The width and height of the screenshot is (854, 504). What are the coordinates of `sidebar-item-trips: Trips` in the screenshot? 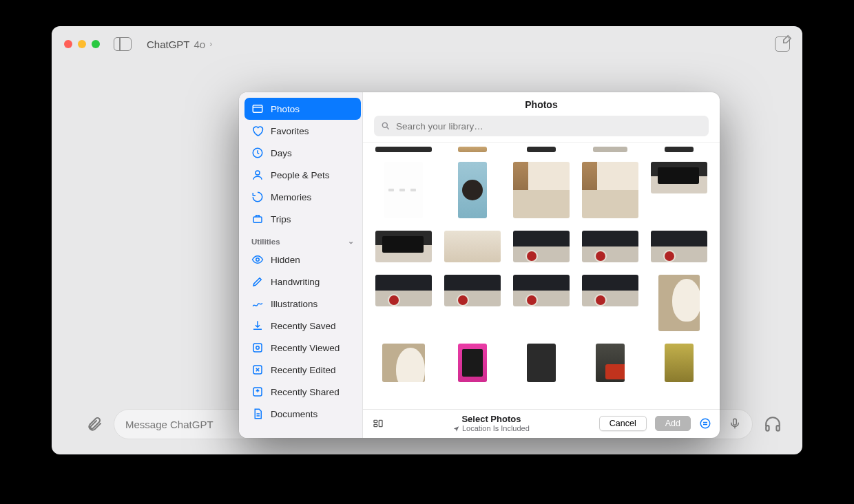 It's located at (303, 219).